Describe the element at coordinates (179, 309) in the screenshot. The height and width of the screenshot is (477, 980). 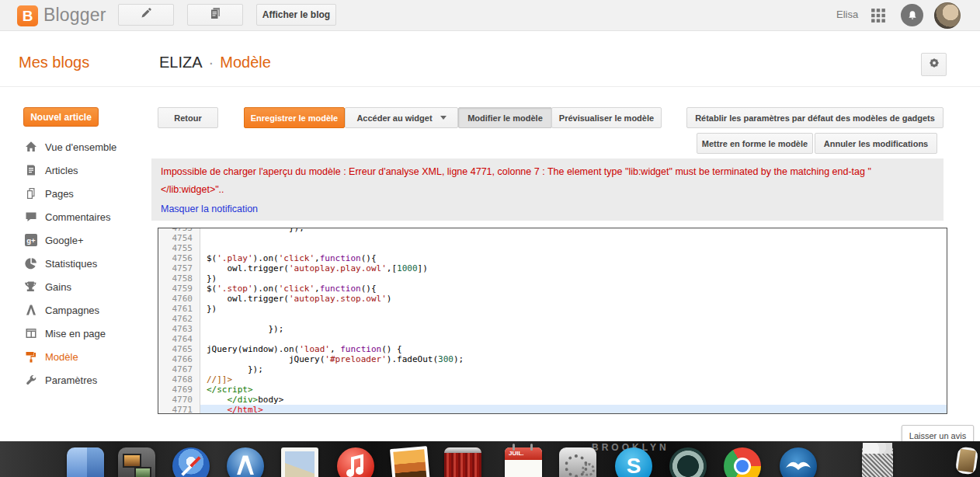
I see `line-number: 4761` at that location.